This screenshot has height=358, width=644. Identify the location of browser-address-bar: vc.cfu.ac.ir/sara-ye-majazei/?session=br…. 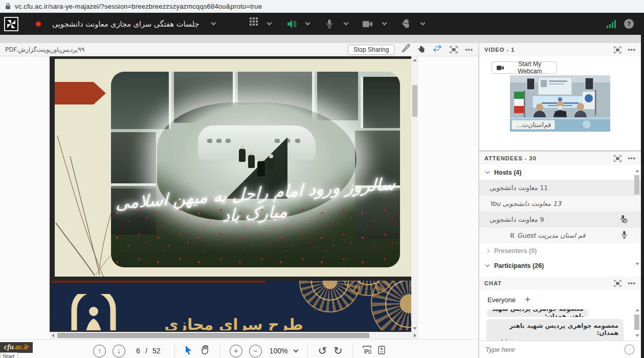
(322, 6).